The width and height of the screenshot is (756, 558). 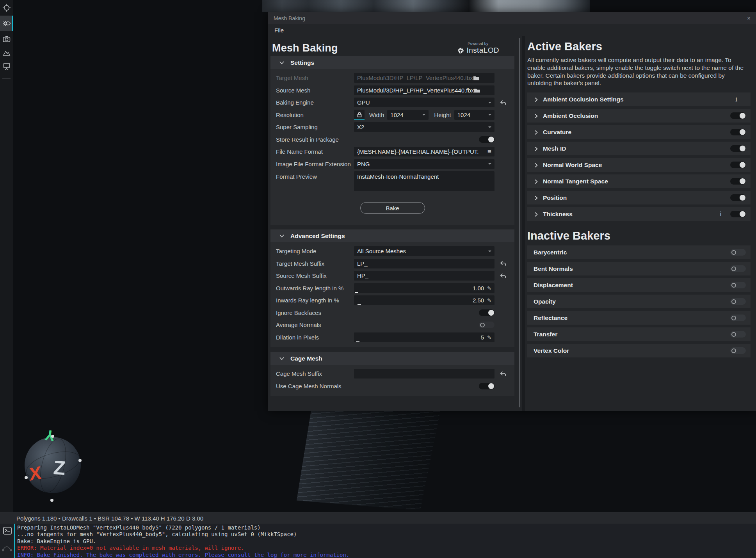 I want to click on baker-row: Curvature, so click(x=639, y=132).